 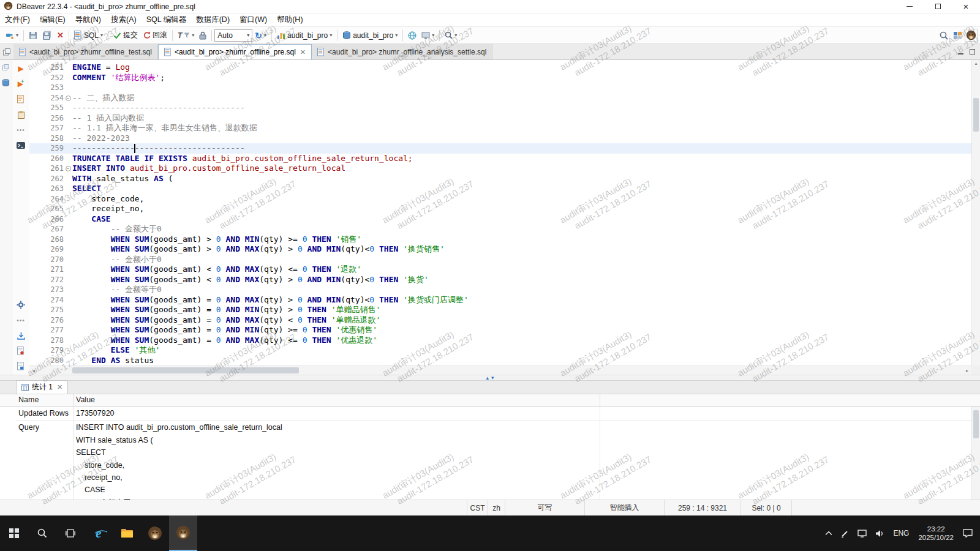 I want to click on code-line: 260TRUNCATE TABLE IF EXISTS audit_bi_pro…, so click(x=500, y=159).